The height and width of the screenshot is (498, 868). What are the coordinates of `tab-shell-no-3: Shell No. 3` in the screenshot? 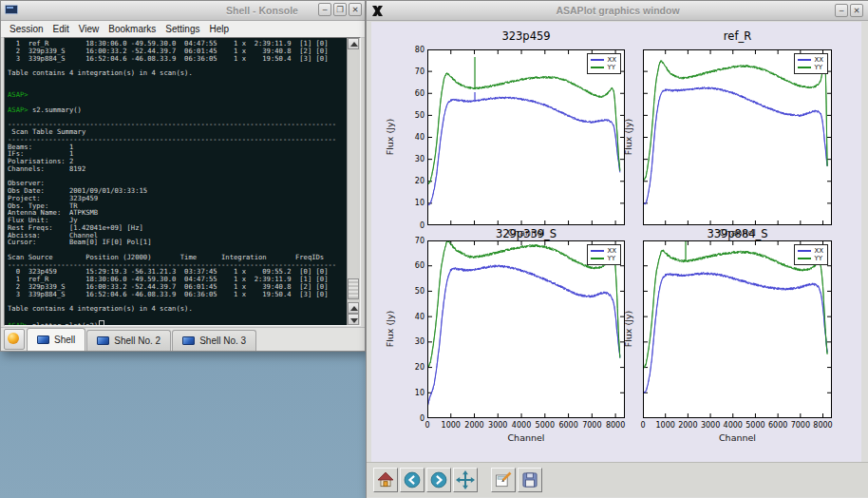 It's located at (215, 340).